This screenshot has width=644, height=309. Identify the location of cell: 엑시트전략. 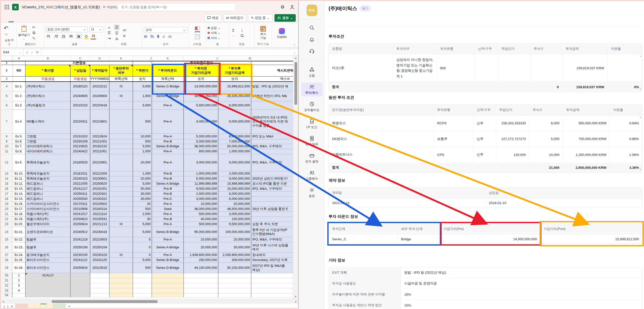
(272, 71).